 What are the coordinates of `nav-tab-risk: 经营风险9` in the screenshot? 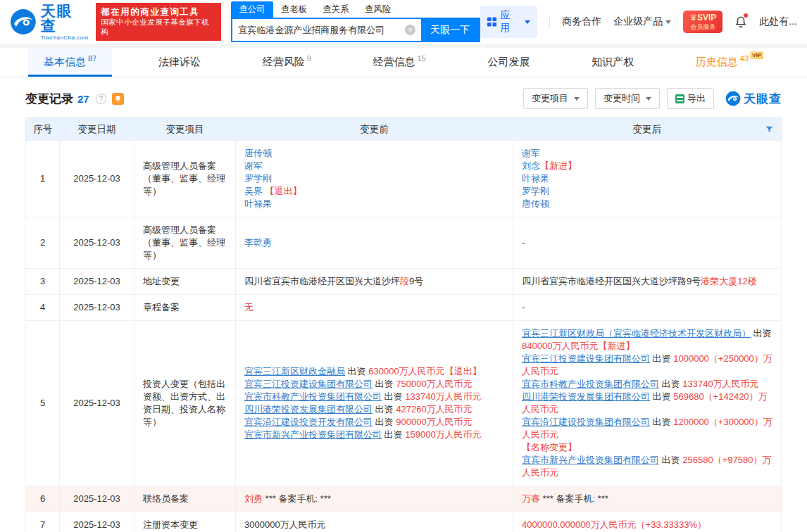 It's located at (287, 62).